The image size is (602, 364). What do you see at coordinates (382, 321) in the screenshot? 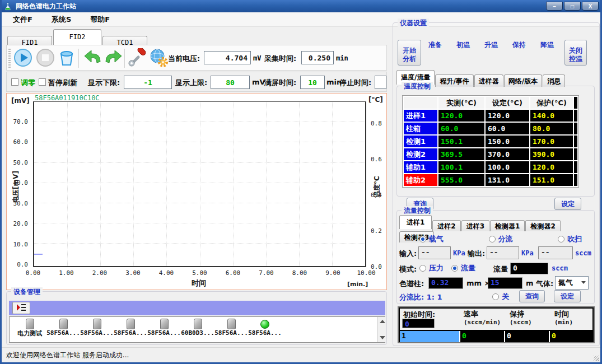
I see `scroll-up-icon` at bounding box center [382, 321].